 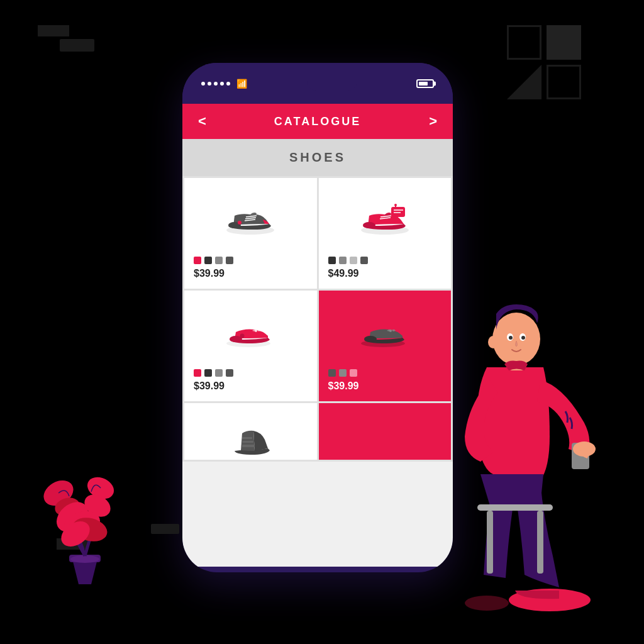 I want to click on wifi-icon: 📶, so click(x=242, y=84).